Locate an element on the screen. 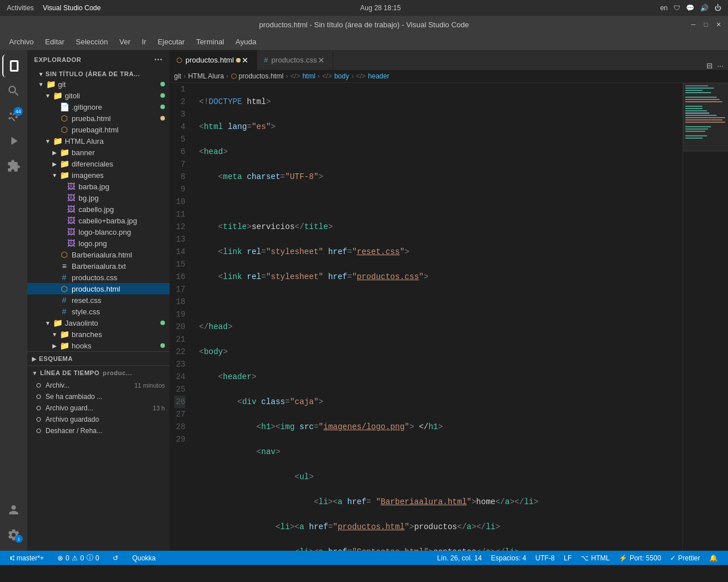 This screenshot has width=728, height=582. close-button: ✕ is located at coordinates (718, 24).